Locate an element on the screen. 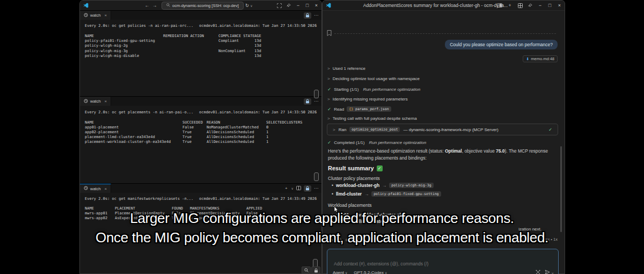 This screenshot has width=644, height=274. send-icon: ∨ is located at coordinates (550, 272).